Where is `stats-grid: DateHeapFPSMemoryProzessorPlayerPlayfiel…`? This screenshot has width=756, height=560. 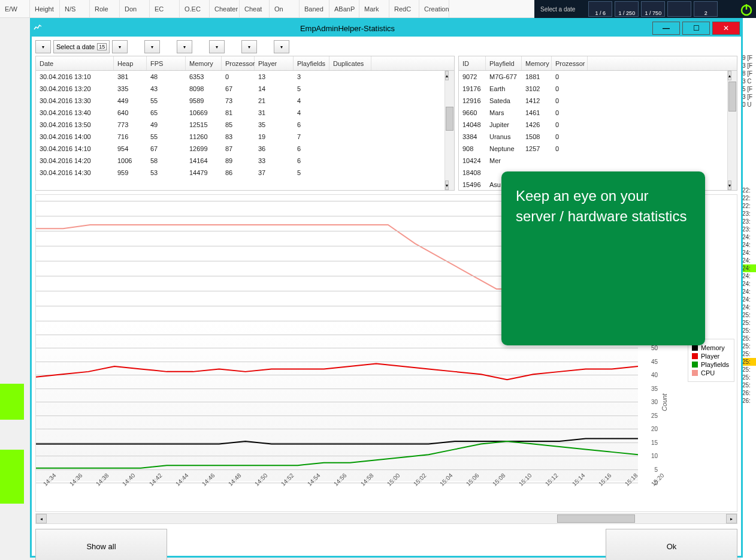 stats-grid: DateHeapFPSMemoryProzessorPlayerPlayfiel… is located at coordinates (245, 124).